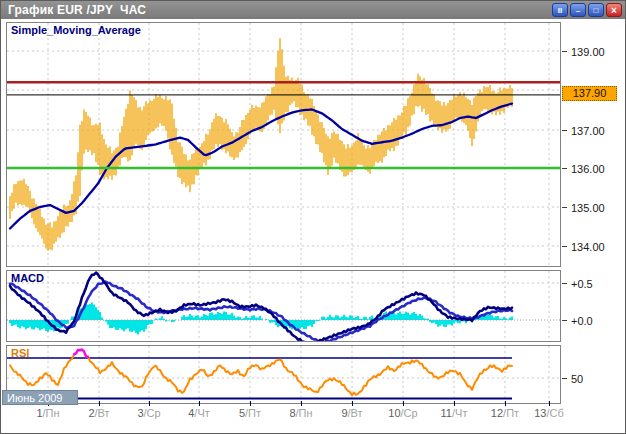  What do you see at coordinates (454, 413) in the screenshot?
I see `time-axis-label: 11/Чт` at bounding box center [454, 413].